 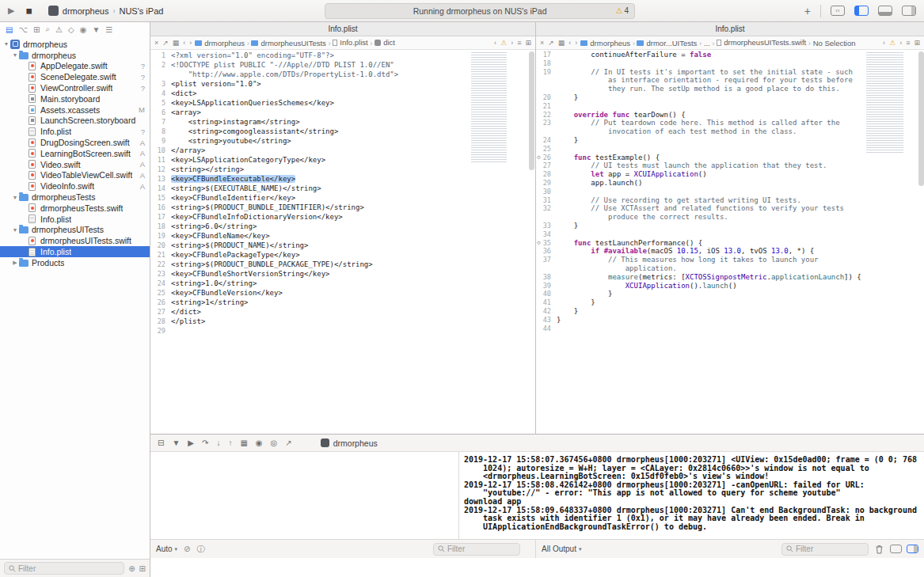 What do you see at coordinates (343, 245) in the screenshot?
I see `code-line: 20<string>$(PRODUCT_NAME)</string>` at bounding box center [343, 245].